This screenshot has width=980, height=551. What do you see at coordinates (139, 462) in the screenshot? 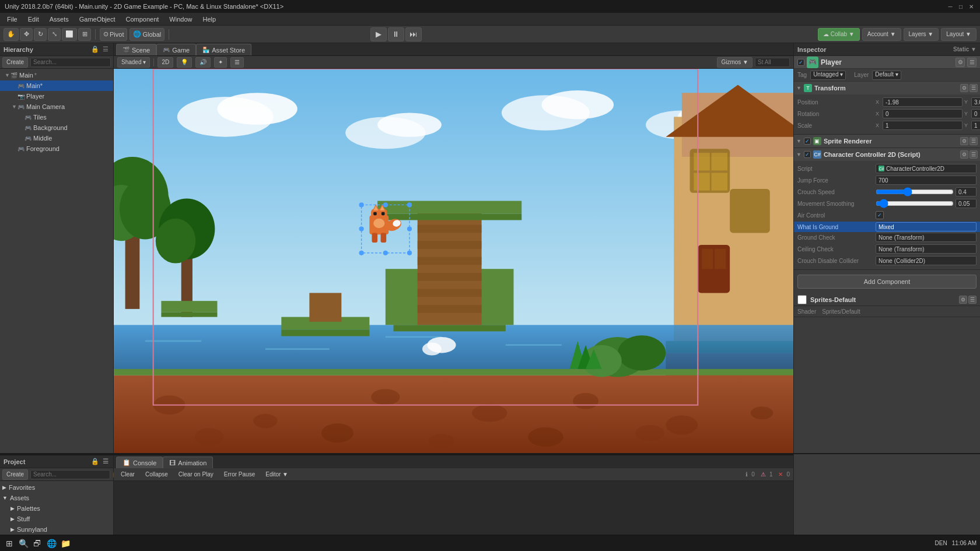
I see `console-tab: 📋 Console` at bounding box center [139, 462].